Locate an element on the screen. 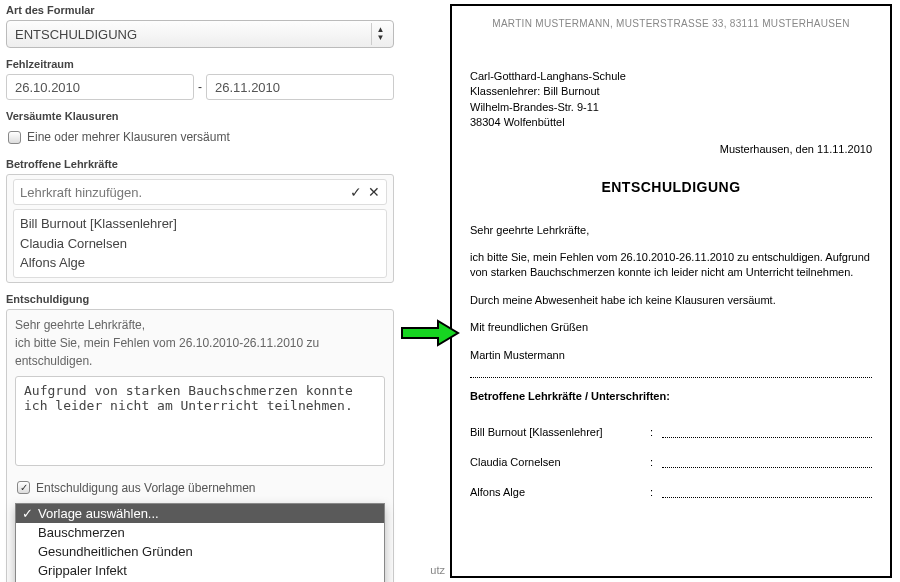 The height and width of the screenshot is (582, 900). excuse-prefix-line: ich bitte Sie, mein Fehlen vom 26.10.201… is located at coordinates (200, 352).